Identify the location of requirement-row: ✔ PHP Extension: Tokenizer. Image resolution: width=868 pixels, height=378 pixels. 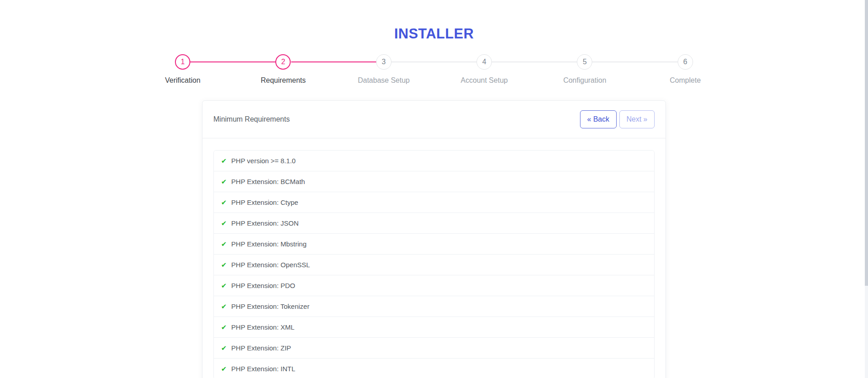
(434, 307).